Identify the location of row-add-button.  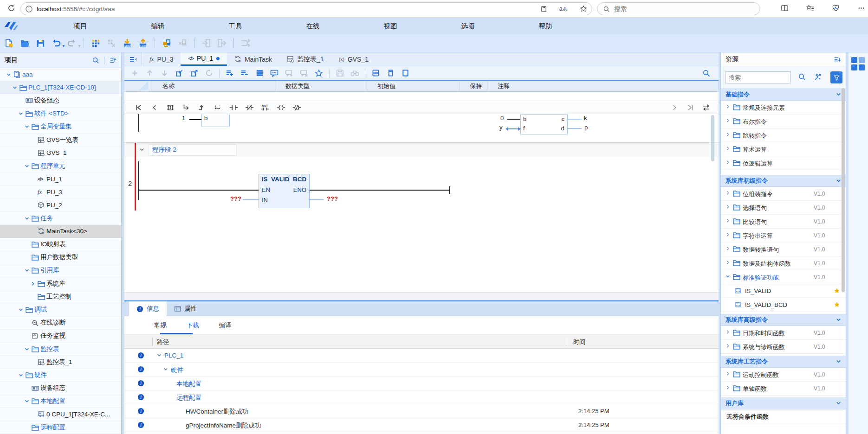
(230, 73).